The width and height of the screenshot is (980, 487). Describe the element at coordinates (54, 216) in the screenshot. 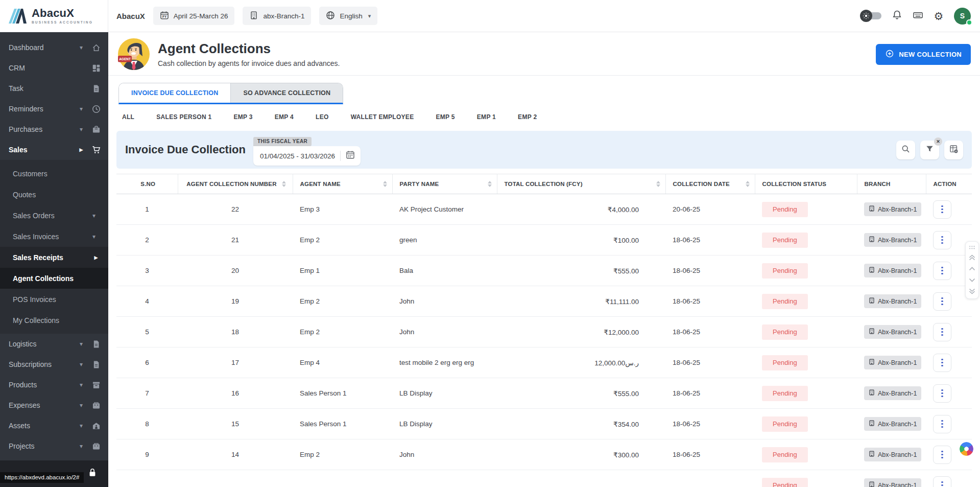

I see `sidebar-subitem: Sales Orders ▾ ▶` at that location.